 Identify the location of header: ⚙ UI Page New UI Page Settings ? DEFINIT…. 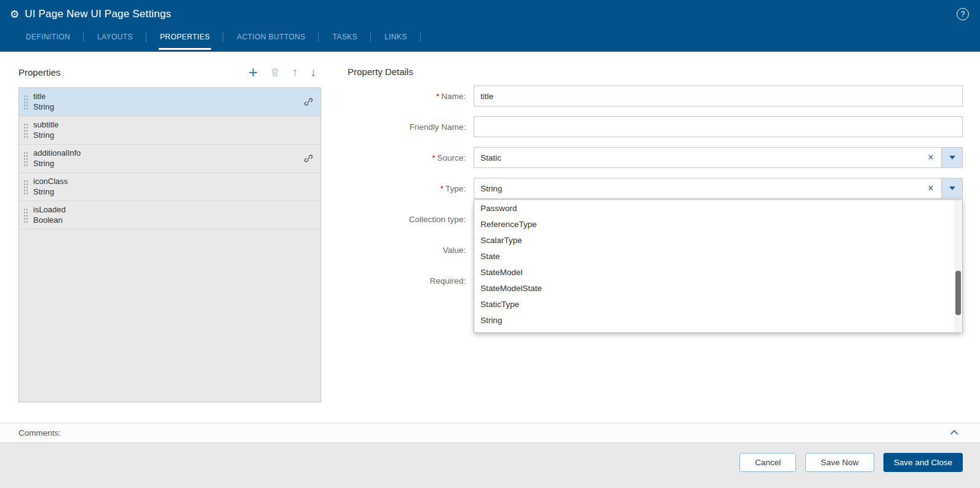
(490, 26).